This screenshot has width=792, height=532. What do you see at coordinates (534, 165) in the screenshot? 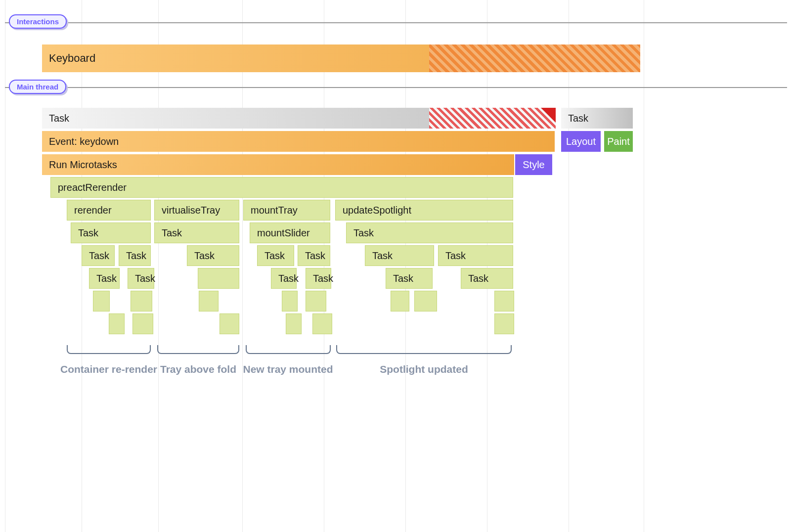
I see `style-bar: Style` at bounding box center [534, 165].